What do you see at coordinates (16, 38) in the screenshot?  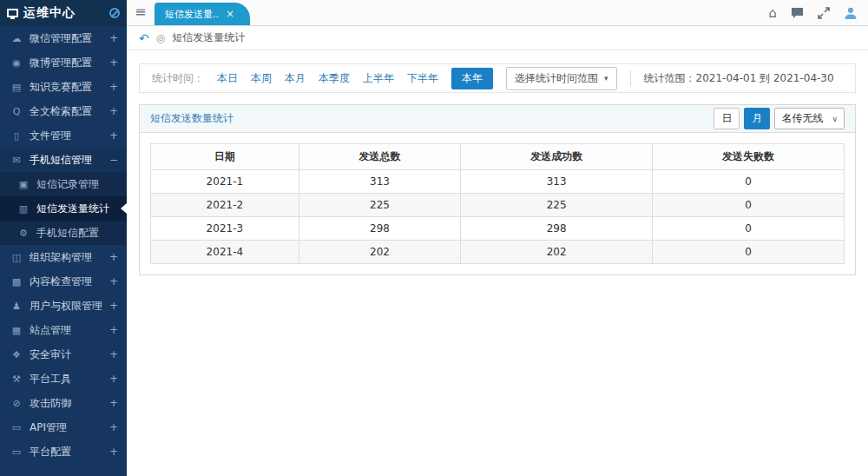 I see `wechat-icon: ☁` at bounding box center [16, 38].